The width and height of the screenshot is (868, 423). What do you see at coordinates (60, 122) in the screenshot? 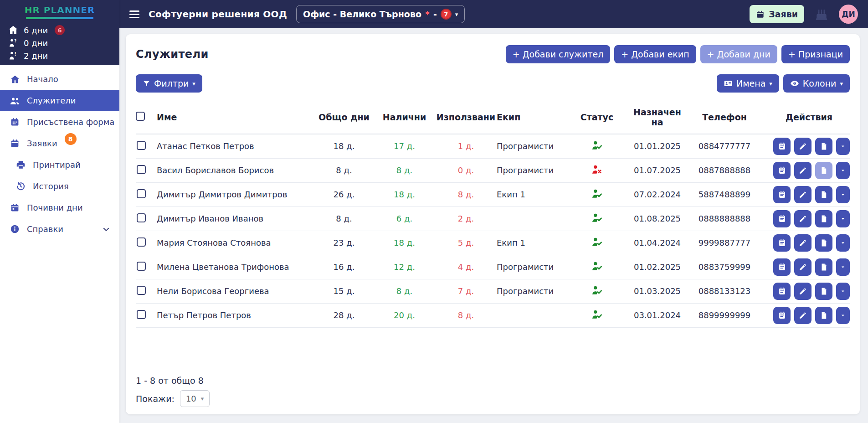
I see `sidebar-item-attendance-form: Присъствена форма` at bounding box center [60, 122].